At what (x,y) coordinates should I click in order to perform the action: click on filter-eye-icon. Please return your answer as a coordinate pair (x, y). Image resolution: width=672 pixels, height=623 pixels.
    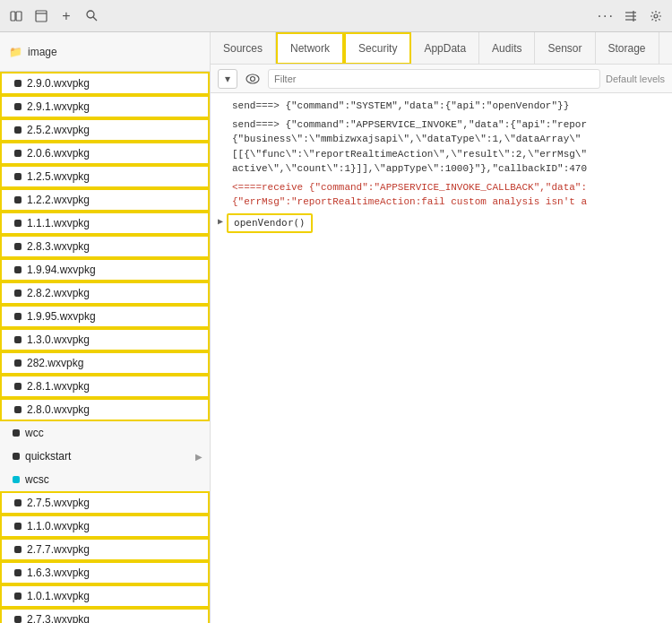
    Looking at the image, I should click on (253, 79).